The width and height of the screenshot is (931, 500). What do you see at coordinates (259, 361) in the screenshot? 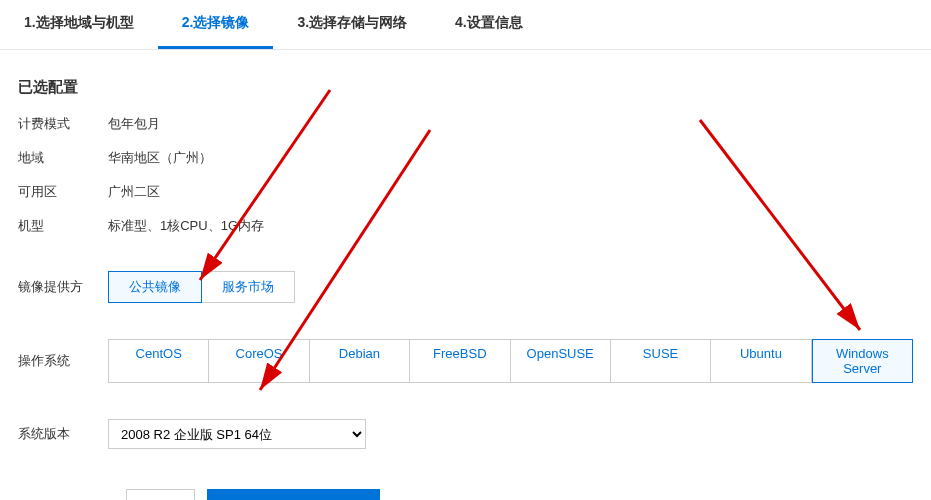
I see `os-coreos: CoreOS` at bounding box center [259, 361].